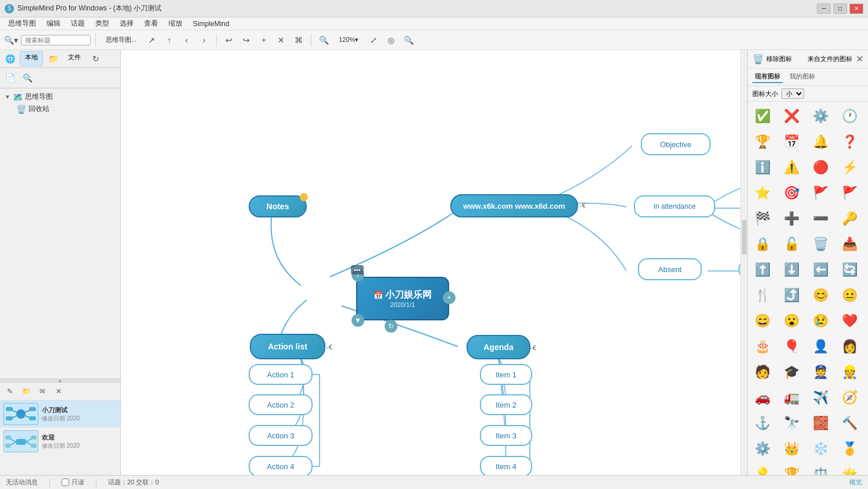 Image resolution: width=868 pixels, height=489 pixels. Describe the element at coordinates (506, 374) in the screenshot. I see `item1-node: Item 1` at that location.